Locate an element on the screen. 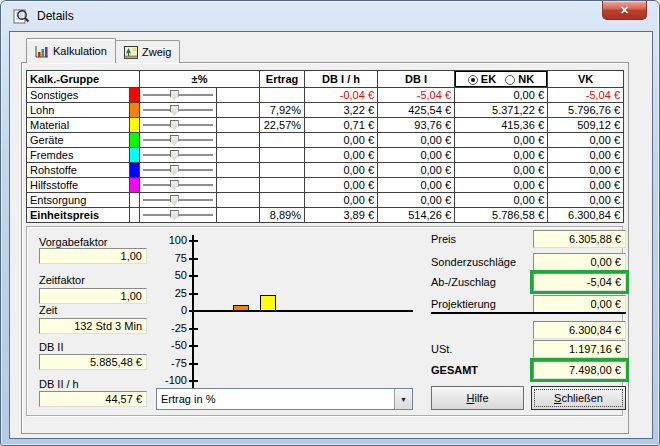  tab-kalkulation: Kalkulation is located at coordinates (71, 50).